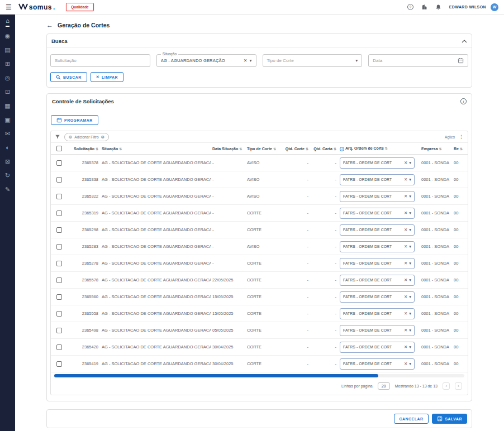 This screenshot has height=431, width=504. I want to click on select-all-checkbox, so click(59, 149).